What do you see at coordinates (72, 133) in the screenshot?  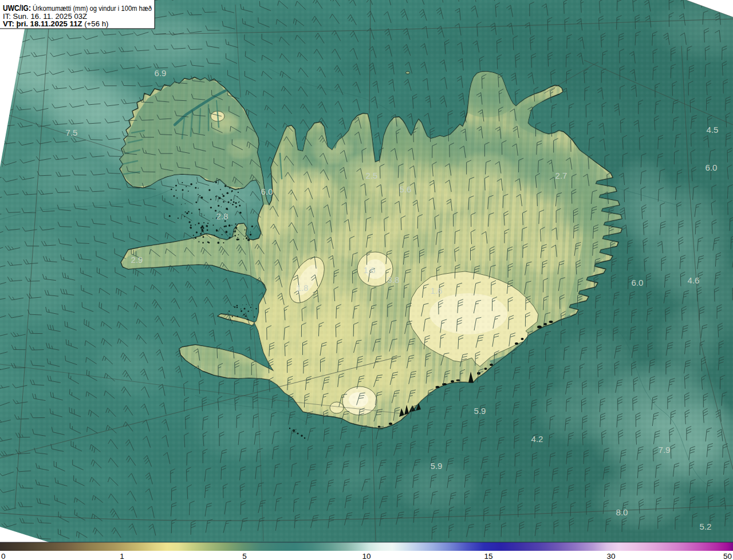 I see `svg-text: 7.5` at bounding box center [72, 133].